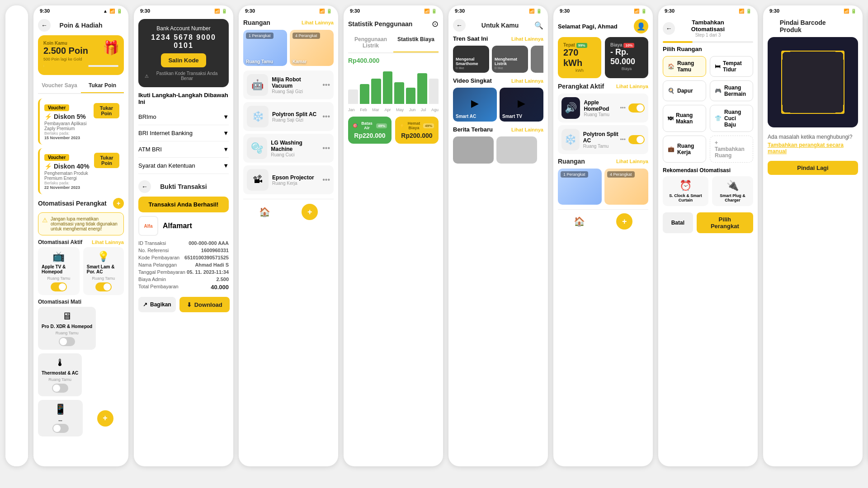 The image size is (868, 488). I want to click on inactive-device-2: 🌡 Thermostat & AC Ruang Tamu, so click(60, 375).